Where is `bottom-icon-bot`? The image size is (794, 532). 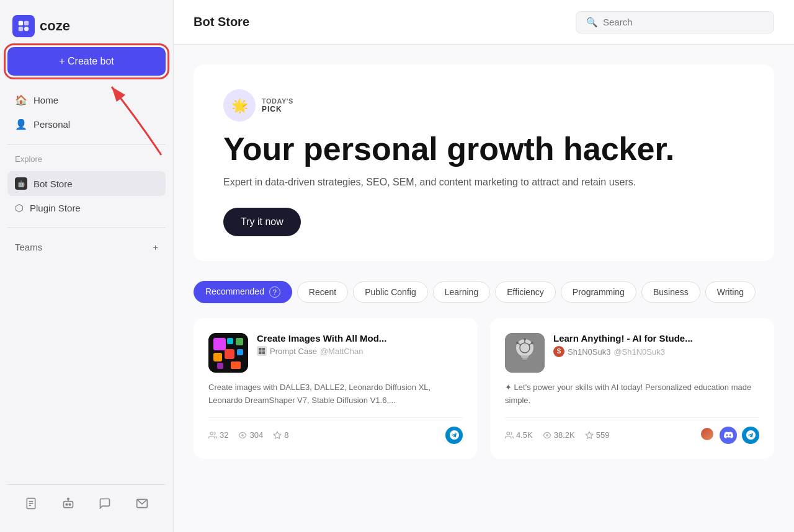 bottom-icon-bot is located at coordinates (68, 503).